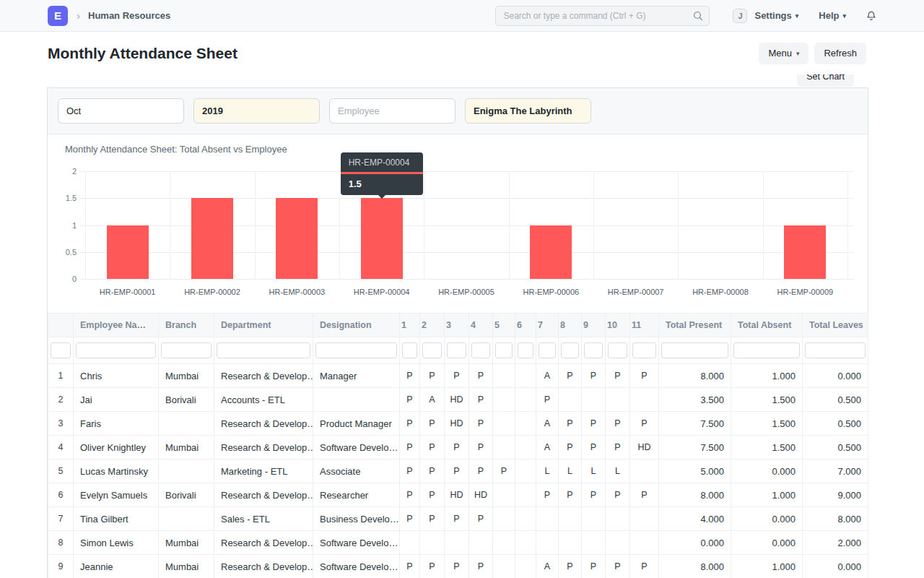 Image resolution: width=924 pixels, height=578 pixels. Describe the element at coordinates (836, 325) in the screenshot. I see `column-header-total-leaves: Total Leaves` at that location.